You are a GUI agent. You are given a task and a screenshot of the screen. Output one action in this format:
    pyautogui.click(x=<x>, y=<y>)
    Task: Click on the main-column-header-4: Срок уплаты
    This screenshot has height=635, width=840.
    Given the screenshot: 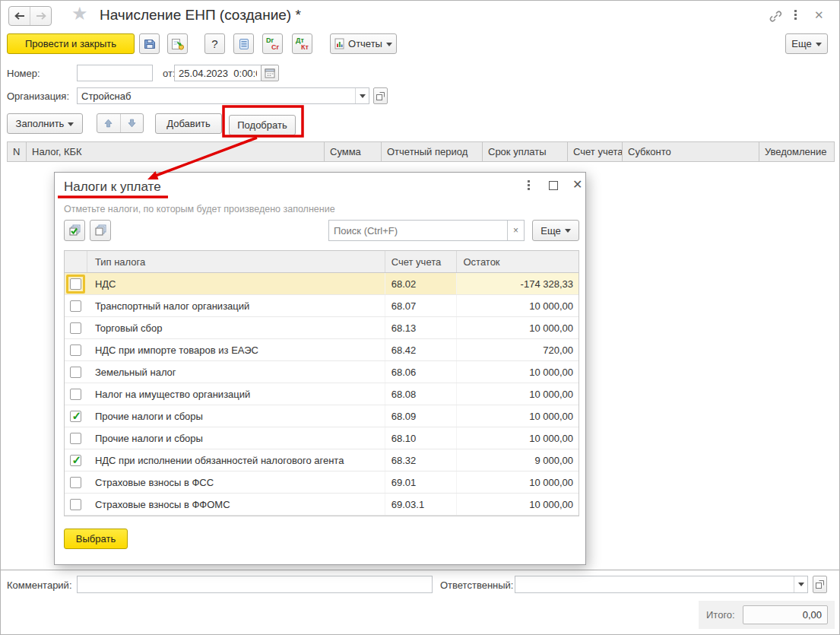 What is the action you would take?
    pyautogui.click(x=525, y=152)
    